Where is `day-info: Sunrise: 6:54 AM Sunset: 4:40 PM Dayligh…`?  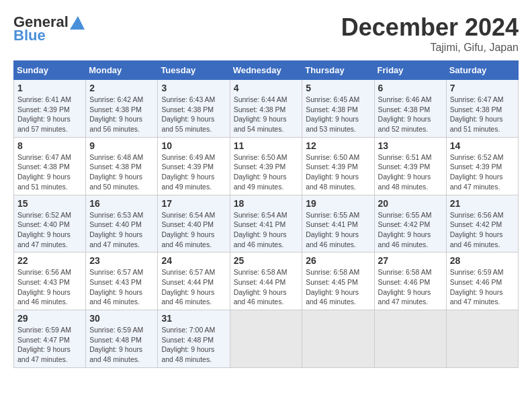 day-info: Sunrise: 6:54 AM Sunset: 4:40 PM Dayligh… is located at coordinates (193, 230).